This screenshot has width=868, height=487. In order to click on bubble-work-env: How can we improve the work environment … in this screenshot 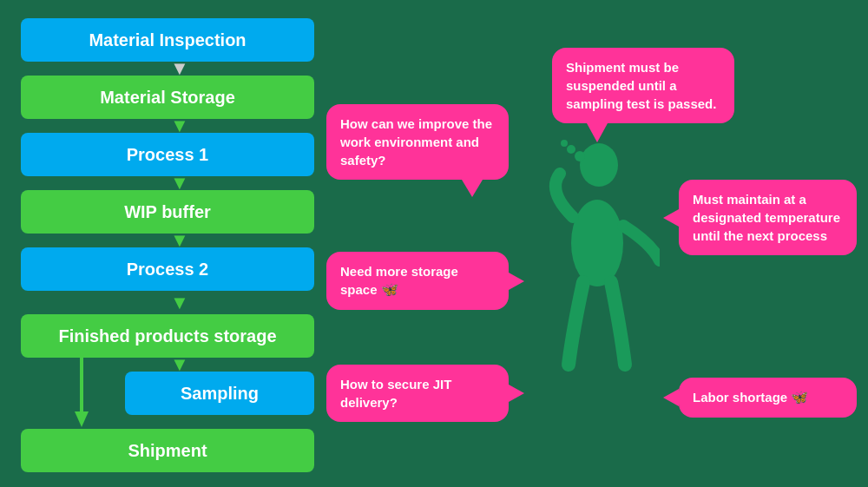, I will do `click(418, 142)`.